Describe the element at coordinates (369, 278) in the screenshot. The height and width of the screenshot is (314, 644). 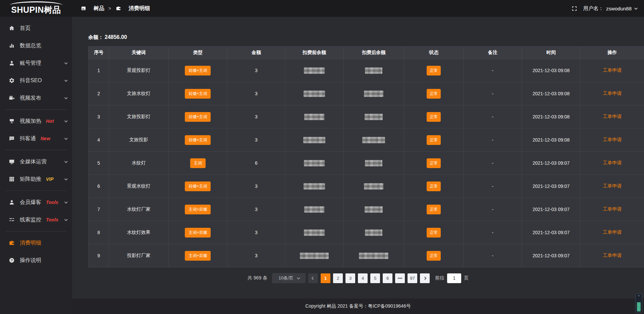
I see `page-buttons: 123456•••97` at that location.